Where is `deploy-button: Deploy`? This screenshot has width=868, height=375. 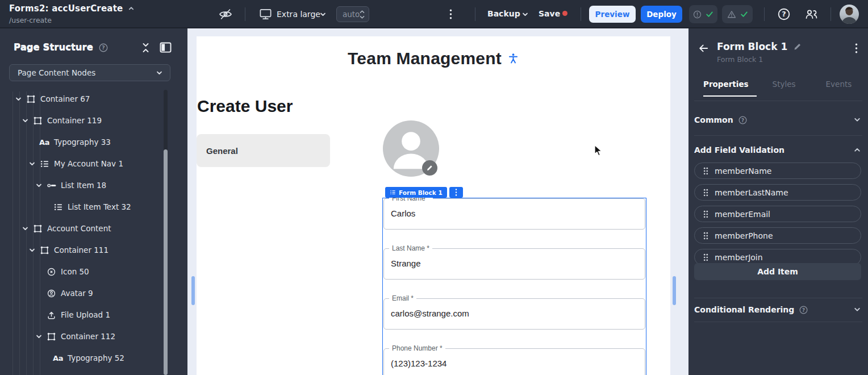
deploy-button: Deploy is located at coordinates (661, 14).